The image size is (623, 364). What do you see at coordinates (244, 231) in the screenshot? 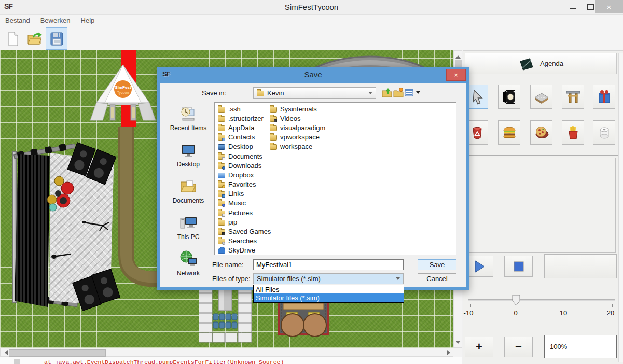
I see `file-item: Saved Games` at bounding box center [244, 231].